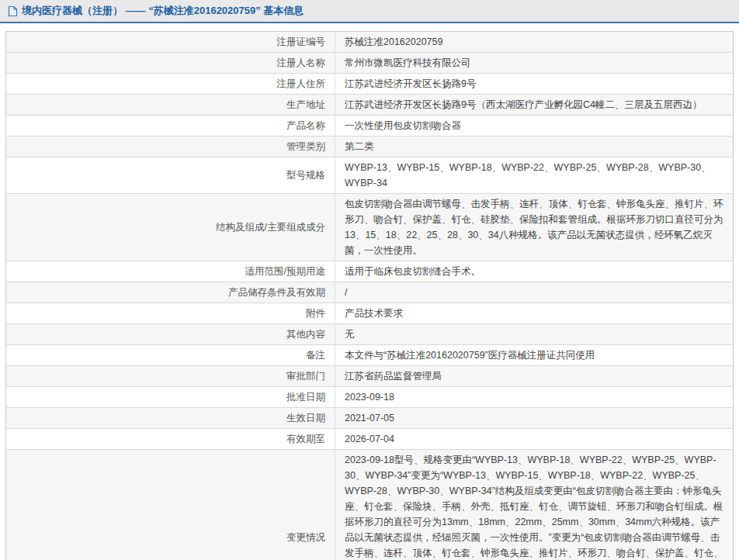 Image resolution: width=739 pixels, height=560 pixels. Describe the element at coordinates (370, 397) in the screenshot. I see `table-row: 批准日期2023-09-18` at that location.